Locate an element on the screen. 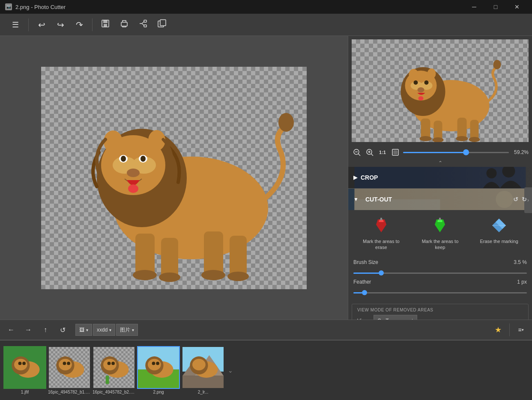 The image size is (532, 400). cutout-section: ▼ CUT-OUT ↺ ↻ is located at coordinates (440, 254).